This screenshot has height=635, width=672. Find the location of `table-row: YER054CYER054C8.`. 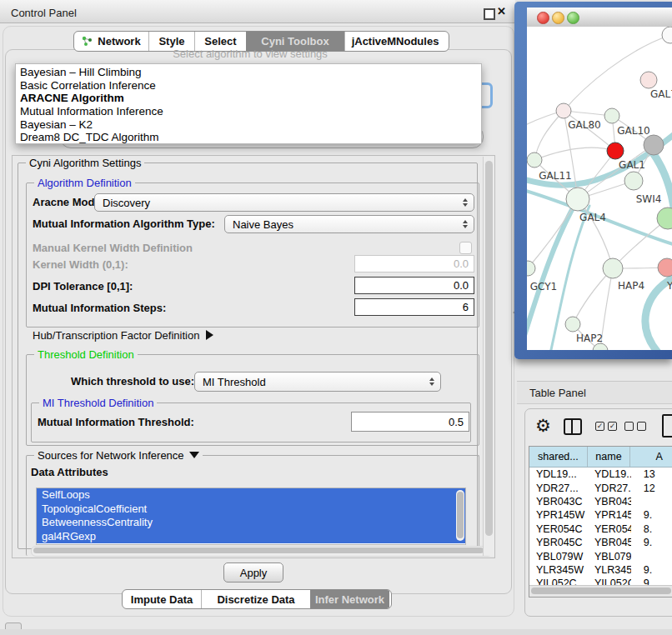

table-row: YER054CYER054C8. is located at coordinates (600, 529).